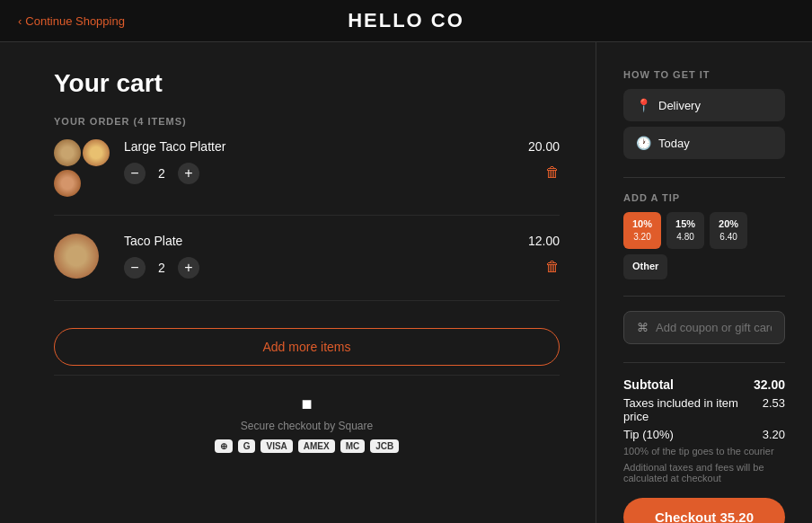 The image size is (812, 523). Describe the element at coordinates (135, 173) in the screenshot. I see `decrease-qty-1: −` at that location.